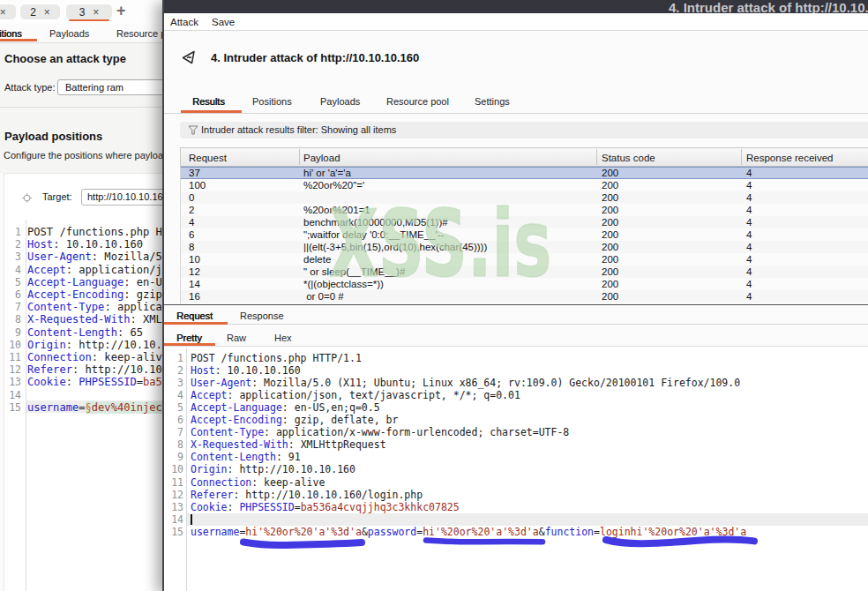 The height and width of the screenshot is (591, 868). I want to click on editor-line: POST /functions.php HTTP/1.1, so click(95, 232).